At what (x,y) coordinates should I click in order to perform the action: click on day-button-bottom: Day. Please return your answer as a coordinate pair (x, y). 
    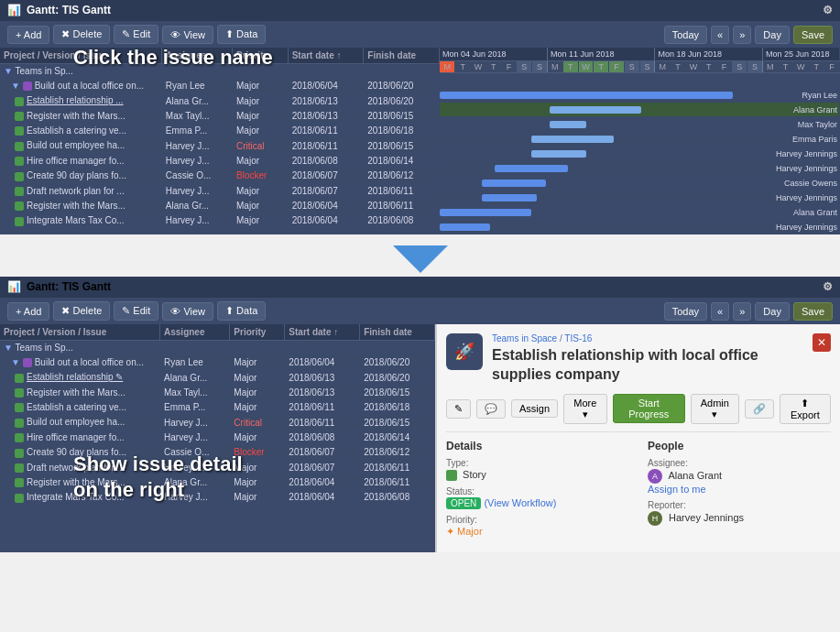
    Looking at the image, I should click on (772, 311).